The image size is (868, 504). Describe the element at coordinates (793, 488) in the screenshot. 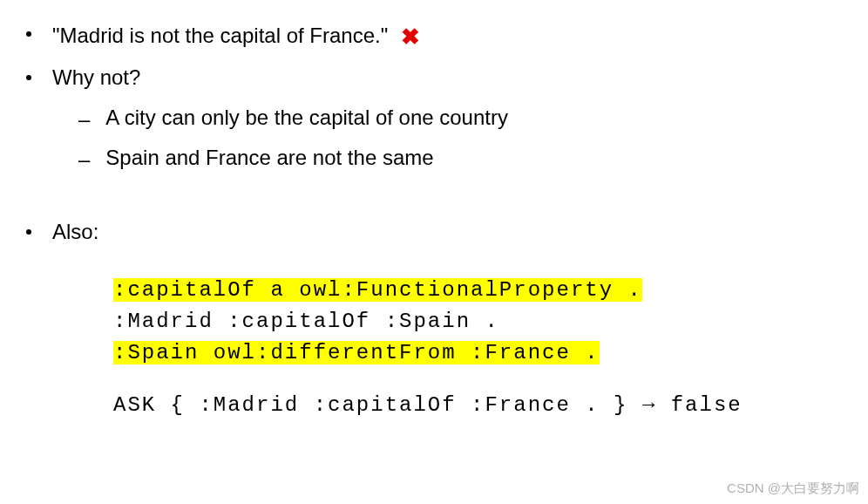

I see `watermark-text: CSDN @大白要努力啊` at that location.